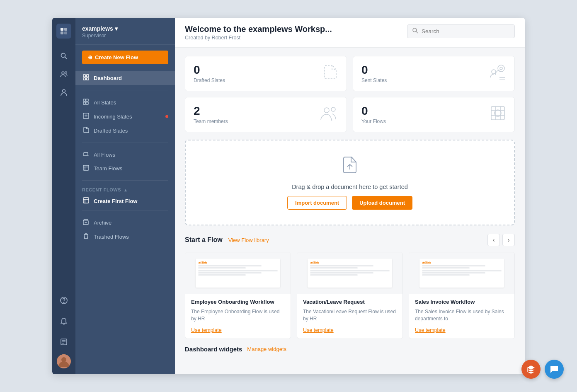 The width and height of the screenshot is (577, 392). I want to click on rail-users-icon, so click(64, 74).